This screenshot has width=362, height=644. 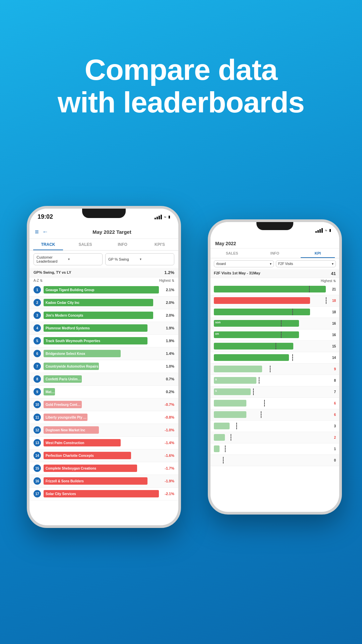 I want to click on bar: Perfection Charlotte Concepts, so click(x=87, y=455).